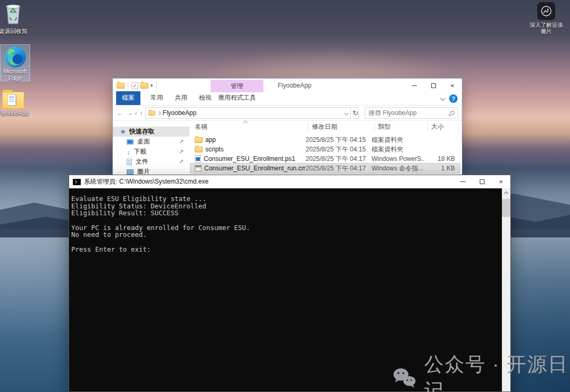 The width and height of the screenshot is (570, 392). Describe the element at coordinates (198, 159) in the screenshot. I see `powershell-file-icon` at that location.